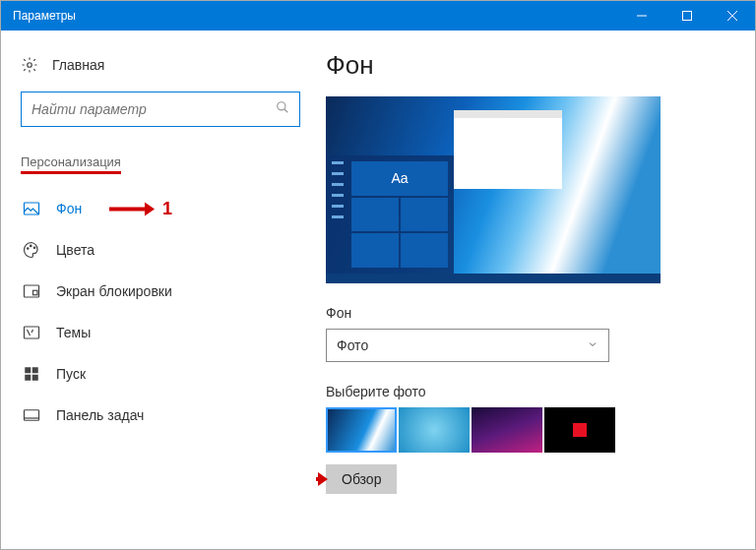 The image size is (756, 550). What do you see at coordinates (73, 333) in the screenshot?
I see `sidebar-item-label: Темы` at bounding box center [73, 333].